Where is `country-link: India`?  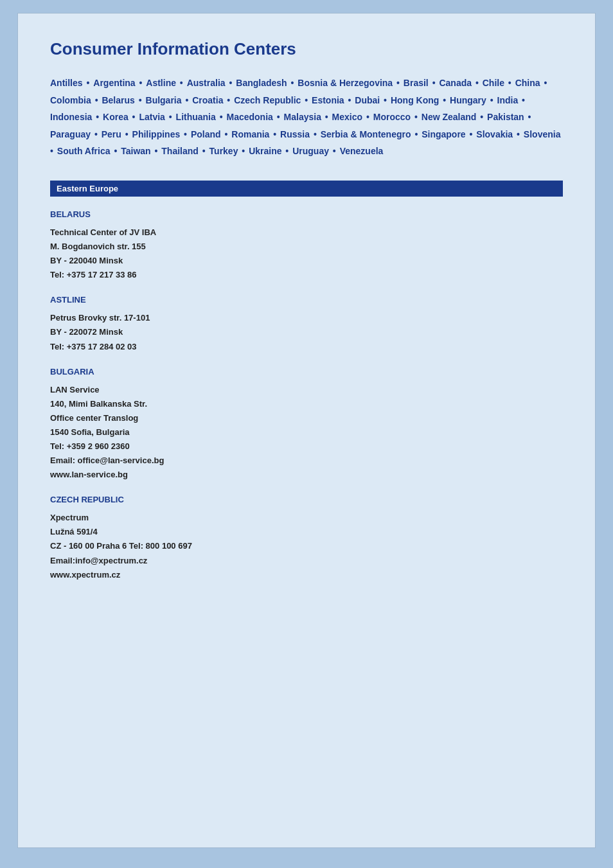 country-link: India is located at coordinates (508, 100).